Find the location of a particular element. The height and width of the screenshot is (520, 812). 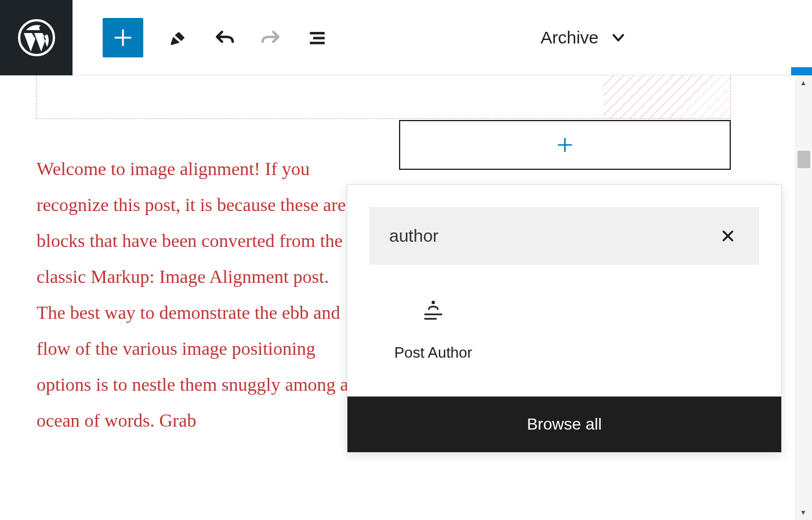

document-title: Archive is located at coordinates (570, 38).